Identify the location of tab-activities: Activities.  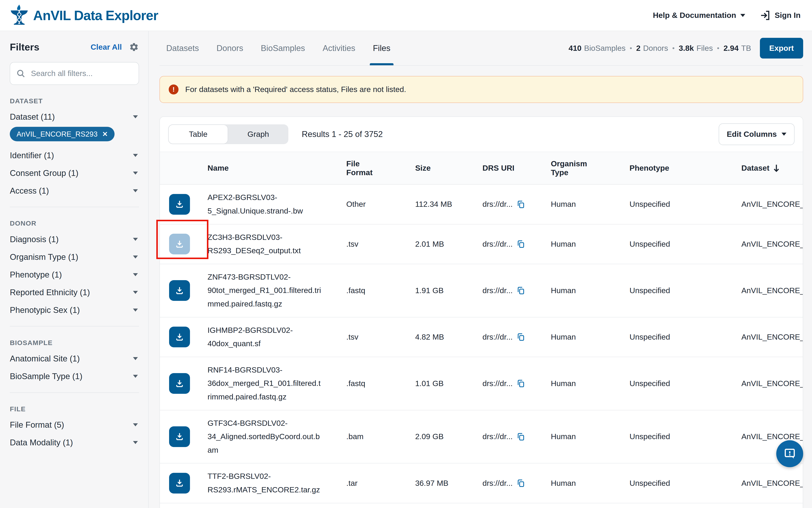
(339, 48).